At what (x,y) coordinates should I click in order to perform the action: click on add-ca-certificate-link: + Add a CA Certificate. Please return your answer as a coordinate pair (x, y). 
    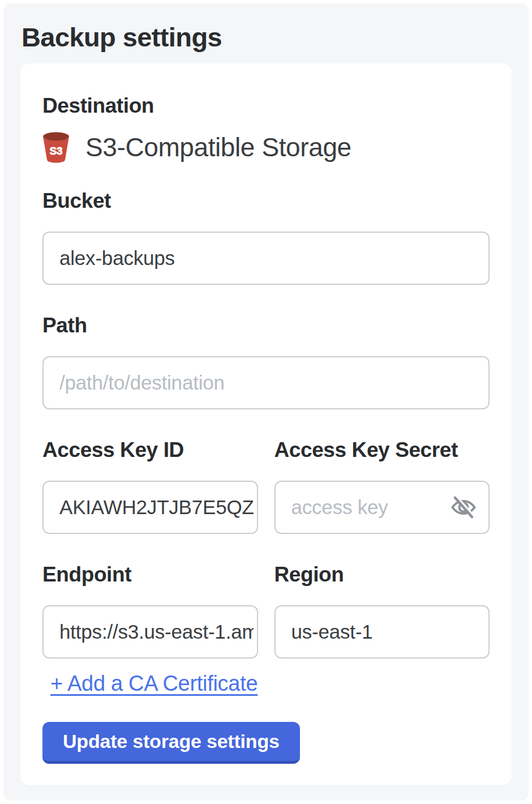
    Looking at the image, I should click on (154, 683).